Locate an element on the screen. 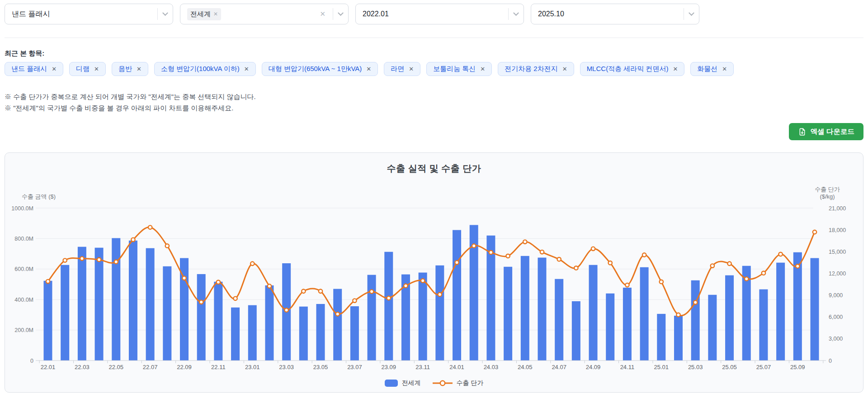 The image size is (868, 394). clear-selection-icon: ✕ is located at coordinates (323, 14).